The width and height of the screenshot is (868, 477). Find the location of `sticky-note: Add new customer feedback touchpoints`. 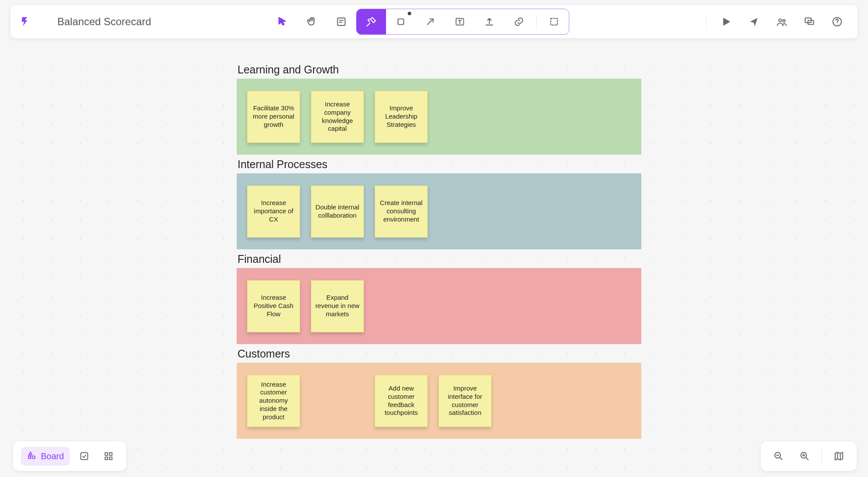

sticky-note: Add new customer feedback touchpoints is located at coordinates (401, 401).